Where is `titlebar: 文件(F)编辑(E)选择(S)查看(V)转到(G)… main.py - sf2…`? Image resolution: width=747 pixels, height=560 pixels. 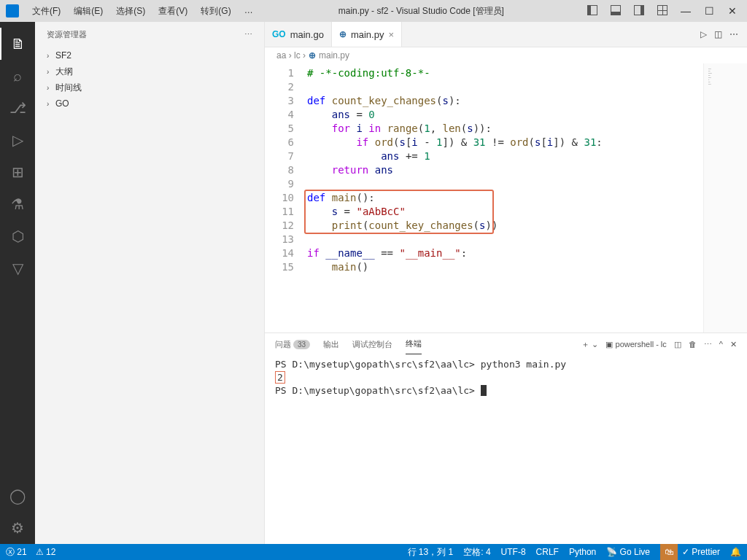
titlebar: 文件(F)编辑(E)选择(S)查看(V)转到(G)… main.py - sf2… is located at coordinates (374, 11).